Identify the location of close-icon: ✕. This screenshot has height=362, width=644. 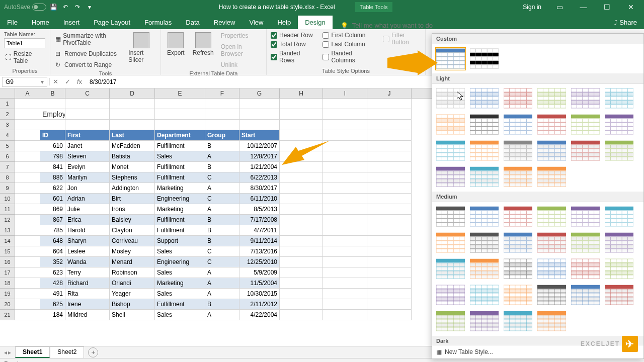
(631, 7).